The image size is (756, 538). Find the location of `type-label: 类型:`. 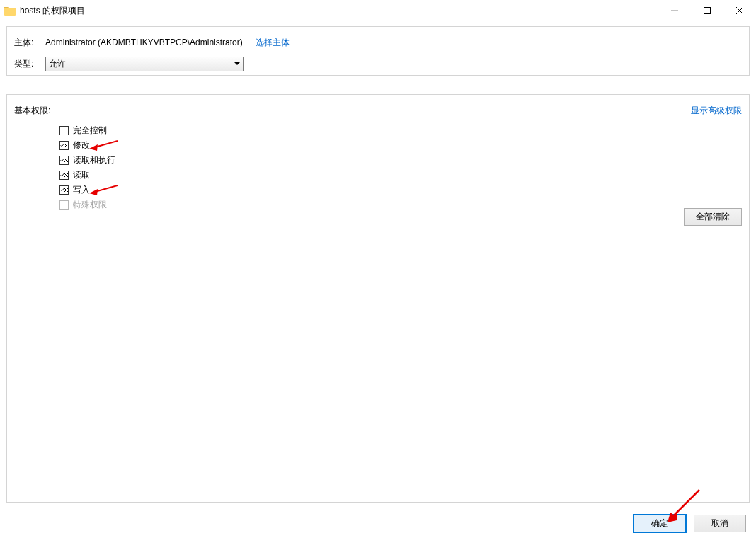

type-label: 类型: is located at coordinates (26, 64).